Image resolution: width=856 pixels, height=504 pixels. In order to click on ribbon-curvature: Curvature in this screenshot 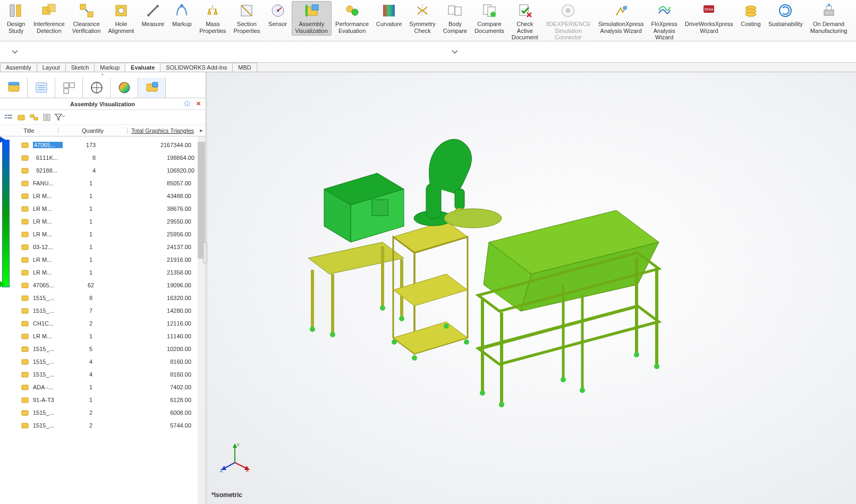, I will do `click(389, 15)`.